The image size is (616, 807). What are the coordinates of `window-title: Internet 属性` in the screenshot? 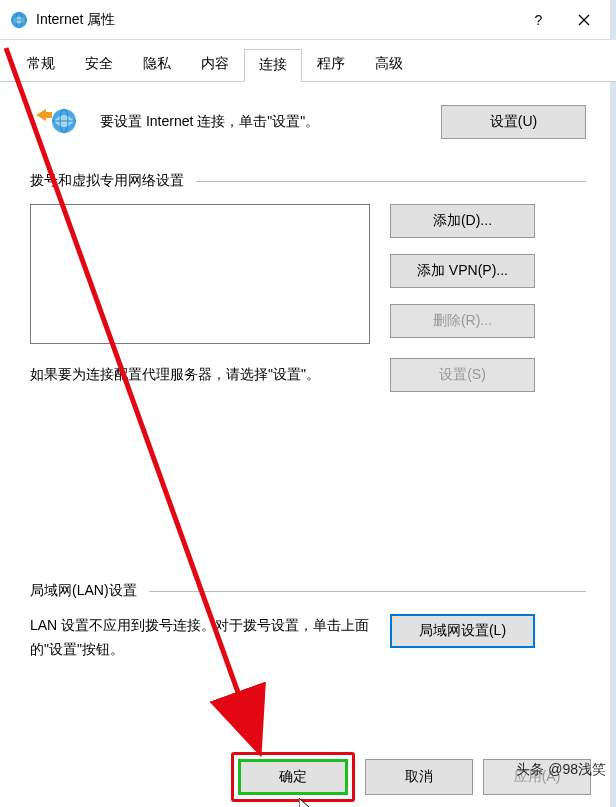 It's located at (76, 20).